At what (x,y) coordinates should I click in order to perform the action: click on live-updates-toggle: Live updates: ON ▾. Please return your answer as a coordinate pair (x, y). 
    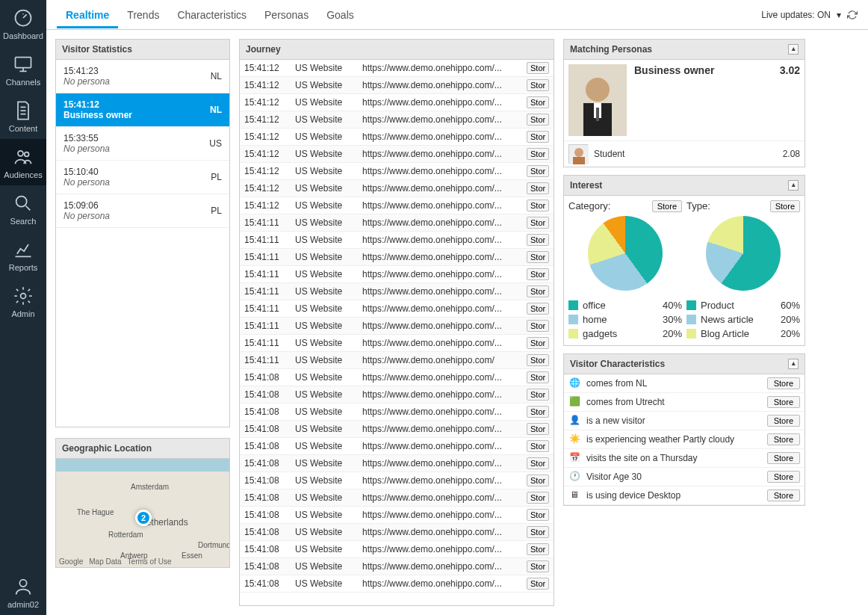
    Looking at the image, I should click on (810, 15).